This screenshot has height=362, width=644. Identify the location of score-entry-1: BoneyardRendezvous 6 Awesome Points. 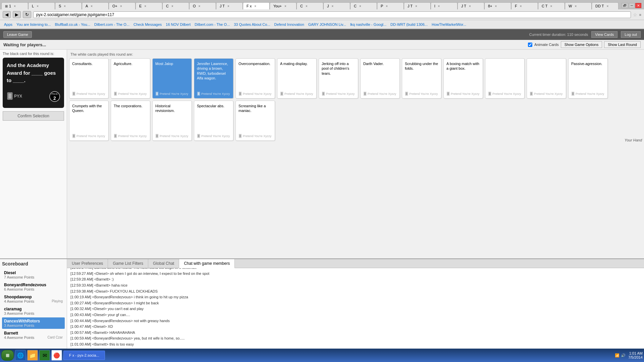
(34, 287).